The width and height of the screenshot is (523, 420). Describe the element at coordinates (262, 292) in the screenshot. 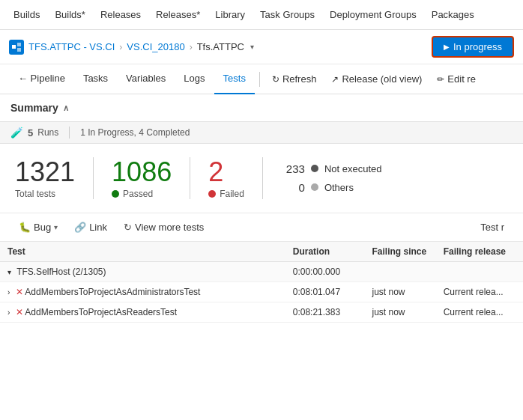

I see `table-row: › ✕ AddMembersToProjectAsAdministratorsT…` at that location.